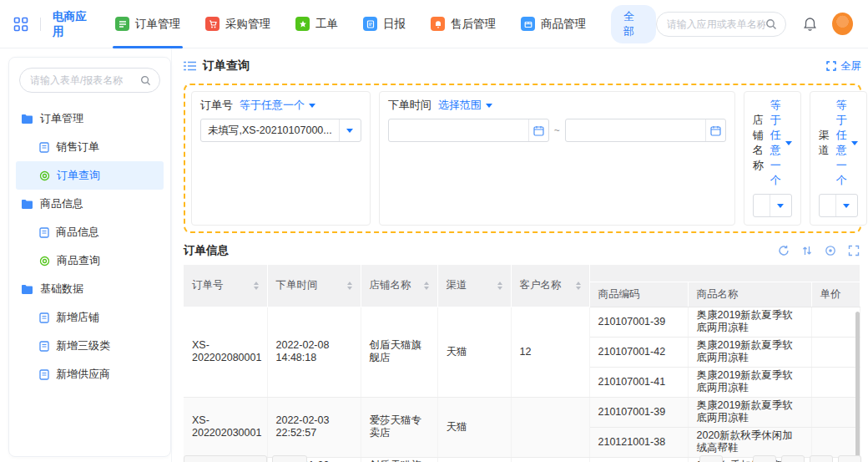  I want to click on refresh-icon, so click(784, 251).